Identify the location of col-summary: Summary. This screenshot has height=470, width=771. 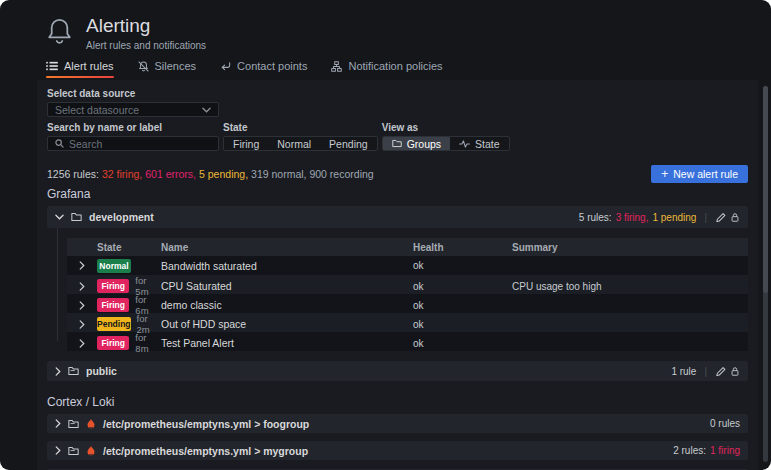
(630, 248).